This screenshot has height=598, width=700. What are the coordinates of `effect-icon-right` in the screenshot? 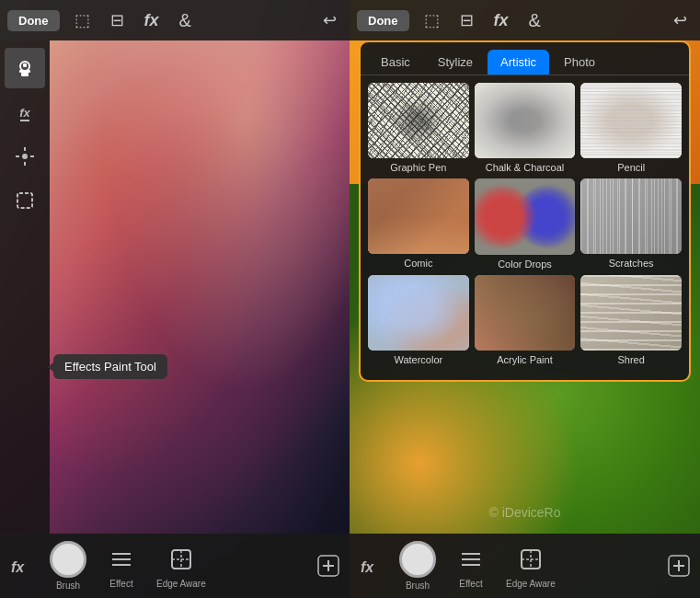 It's located at (471, 559).